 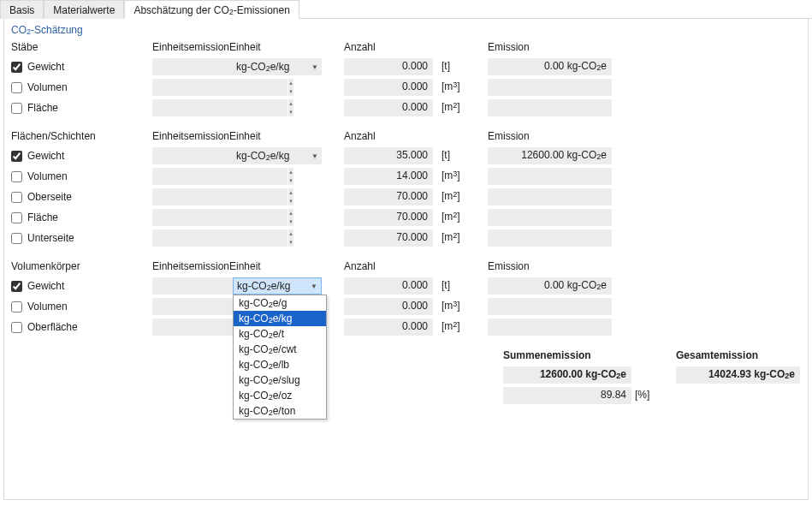 I want to click on row-label: Fläche, so click(x=43, y=217).